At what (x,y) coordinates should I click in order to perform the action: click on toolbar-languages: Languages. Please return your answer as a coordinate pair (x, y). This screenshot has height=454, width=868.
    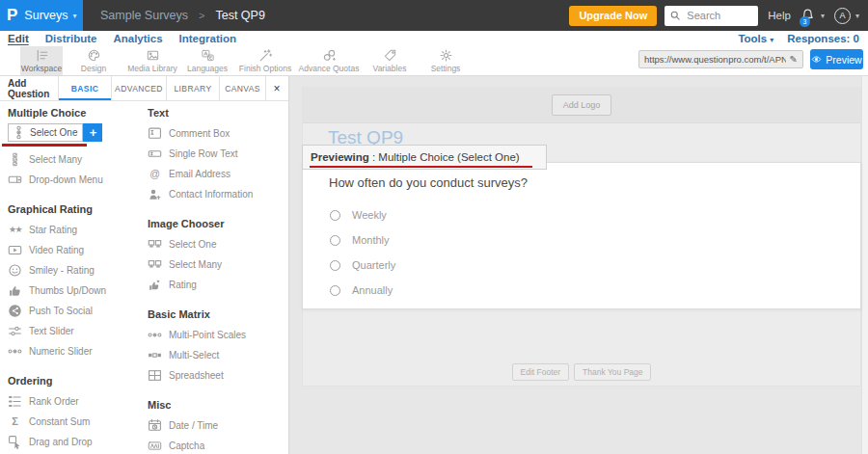
    Looking at the image, I should click on (207, 61).